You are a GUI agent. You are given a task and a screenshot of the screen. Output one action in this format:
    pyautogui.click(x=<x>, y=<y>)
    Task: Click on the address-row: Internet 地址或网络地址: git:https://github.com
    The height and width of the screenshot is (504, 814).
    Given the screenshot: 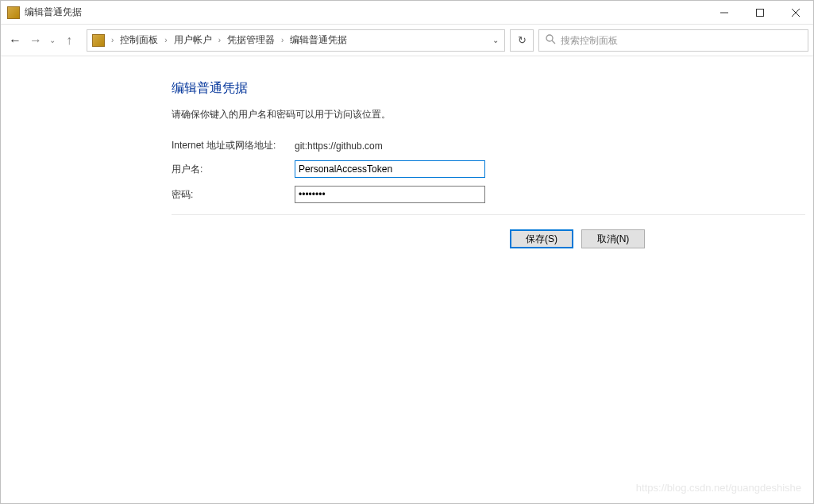 What is the action you would take?
    pyautogui.click(x=488, y=146)
    